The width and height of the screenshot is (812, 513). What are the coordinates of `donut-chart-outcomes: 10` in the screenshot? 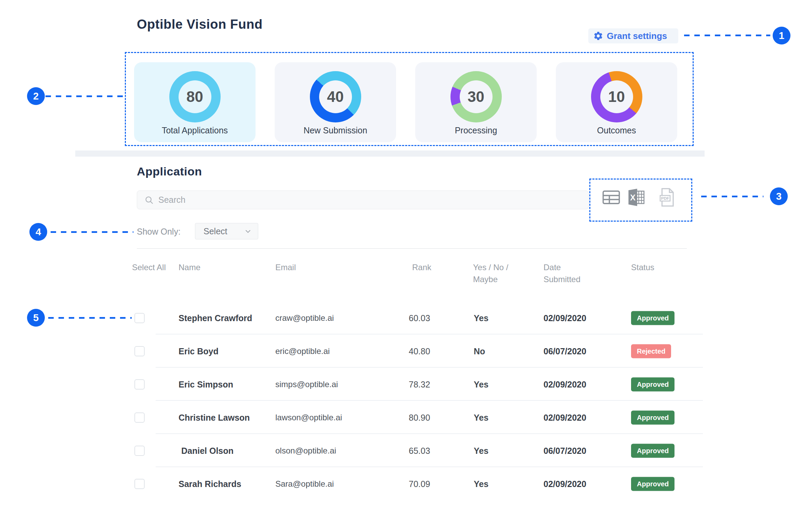 It's located at (617, 97).